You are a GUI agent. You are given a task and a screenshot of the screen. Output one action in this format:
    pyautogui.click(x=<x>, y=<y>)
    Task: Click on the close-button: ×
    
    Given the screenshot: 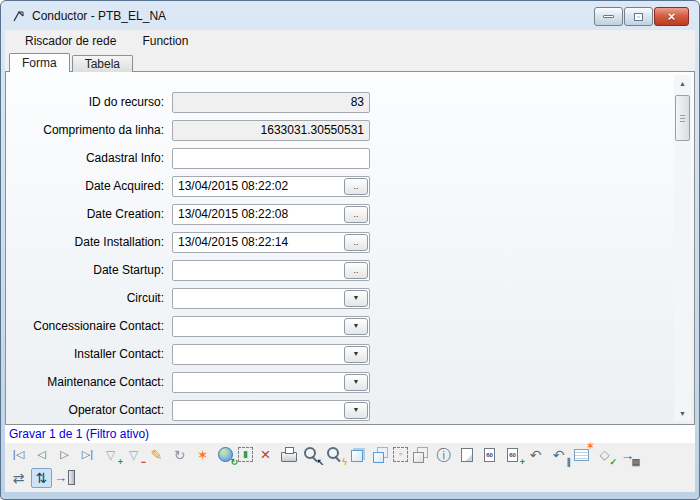 What is the action you would take?
    pyautogui.click(x=672, y=16)
    